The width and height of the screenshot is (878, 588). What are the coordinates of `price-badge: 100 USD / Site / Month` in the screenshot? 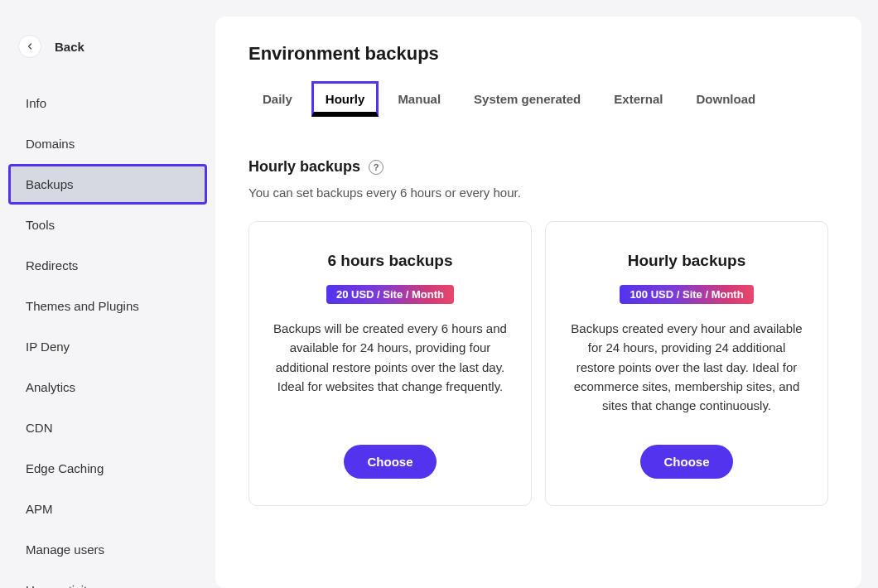 It's located at (686, 295).